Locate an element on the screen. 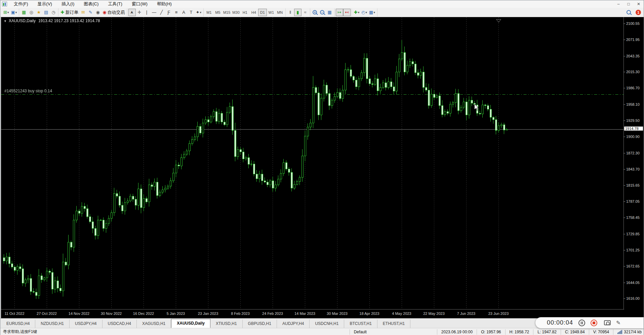 The width and height of the screenshot is (644, 335). price-axis-label: 1672.65 is located at coordinates (633, 266).